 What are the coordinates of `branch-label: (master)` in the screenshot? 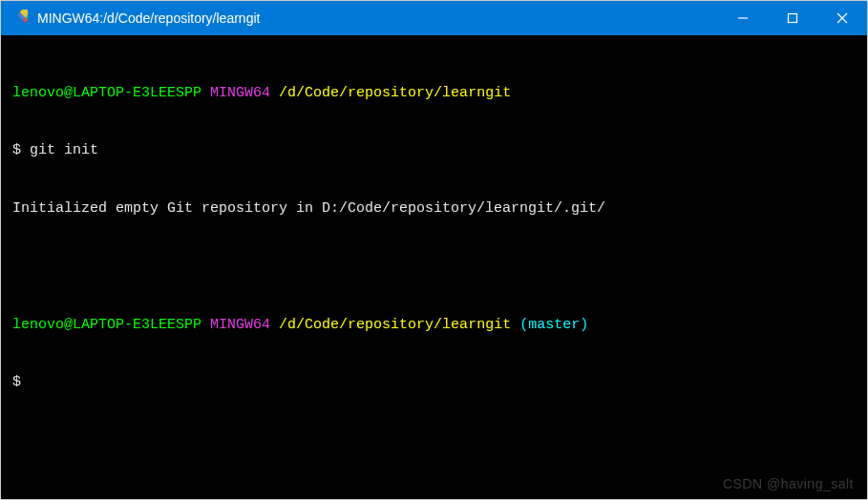 It's located at (554, 324).